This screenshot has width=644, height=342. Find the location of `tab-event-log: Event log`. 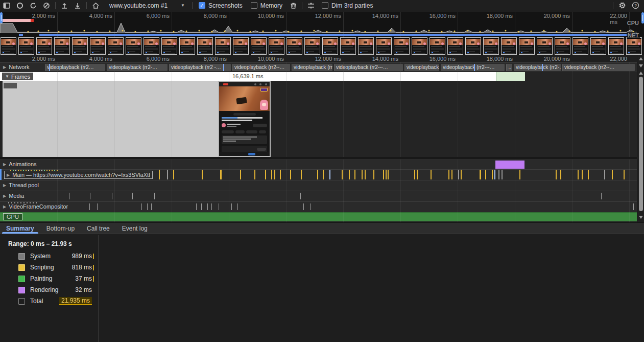

tab-event-log: Event log is located at coordinates (135, 228).